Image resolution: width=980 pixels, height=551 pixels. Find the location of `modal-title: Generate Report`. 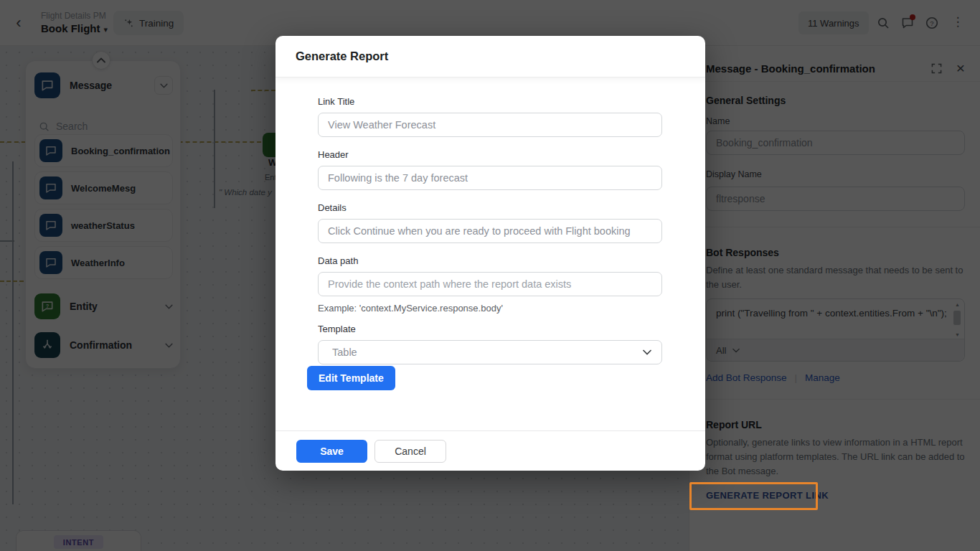

modal-title: Generate Report is located at coordinates (341, 56).